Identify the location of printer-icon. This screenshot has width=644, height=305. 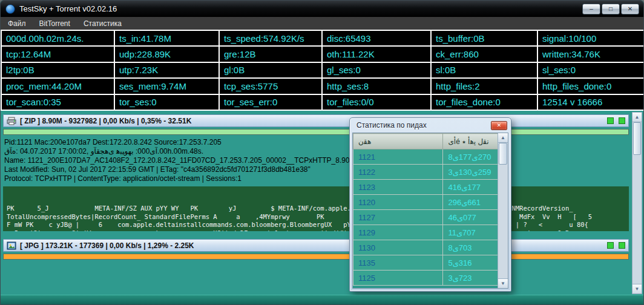
(12, 121).